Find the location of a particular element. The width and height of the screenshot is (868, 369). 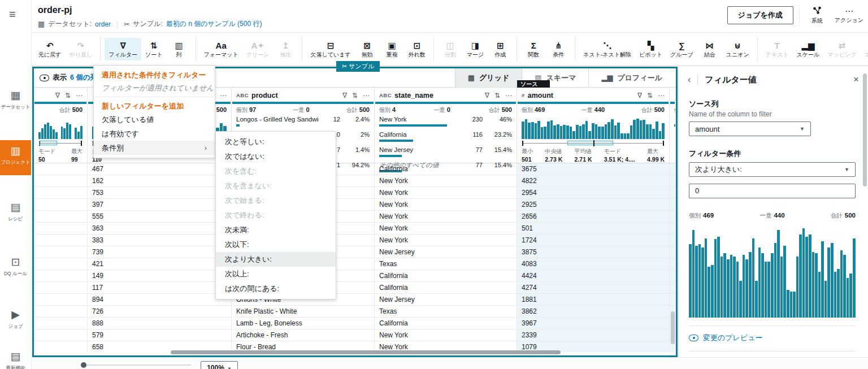

sidebar-item-dataset-grid: ▦データセット is located at coordinates (16, 102).